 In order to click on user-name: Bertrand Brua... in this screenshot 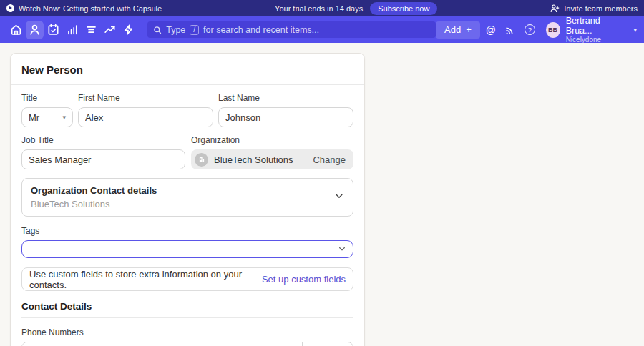, I will do `click(595, 26)`.